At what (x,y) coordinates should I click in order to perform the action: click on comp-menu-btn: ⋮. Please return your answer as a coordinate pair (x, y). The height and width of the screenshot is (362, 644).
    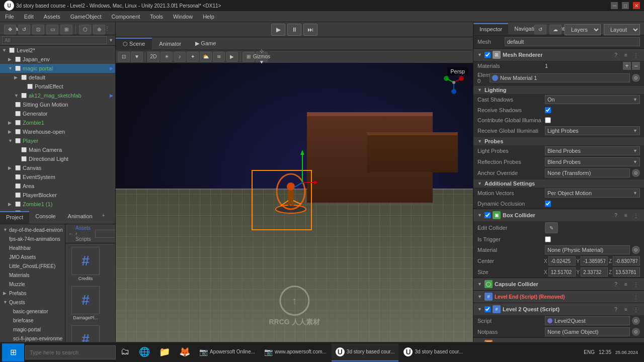
    Looking at the image, I should click on (636, 55).